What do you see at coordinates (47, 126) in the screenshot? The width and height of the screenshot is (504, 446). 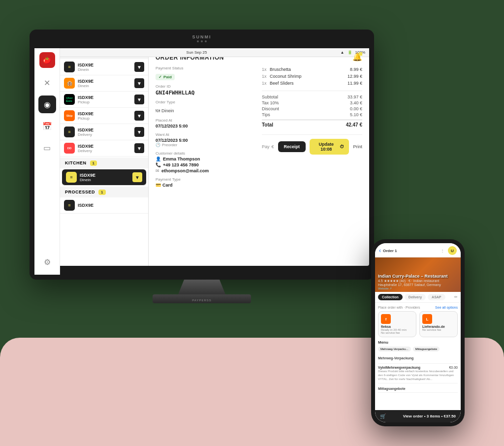 I see `sidebar-item-calendar: 📅` at bounding box center [47, 126].